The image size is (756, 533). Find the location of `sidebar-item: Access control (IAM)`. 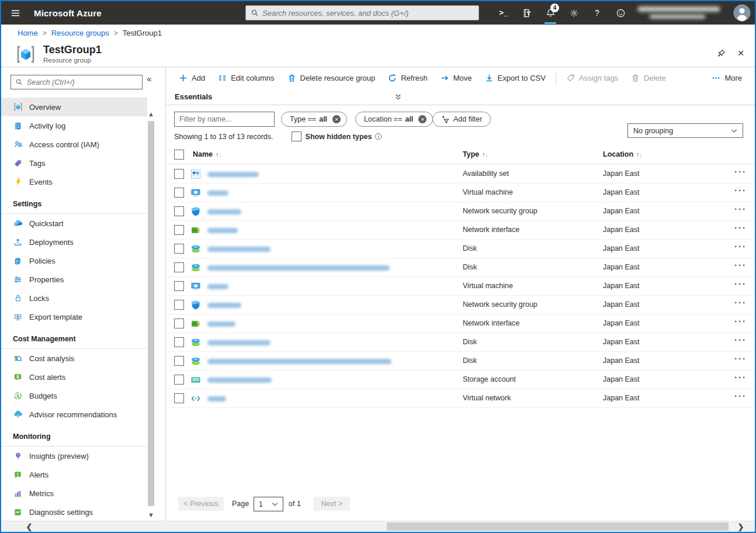

sidebar-item: Access control (IAM) is located at coordinates (74, 144).